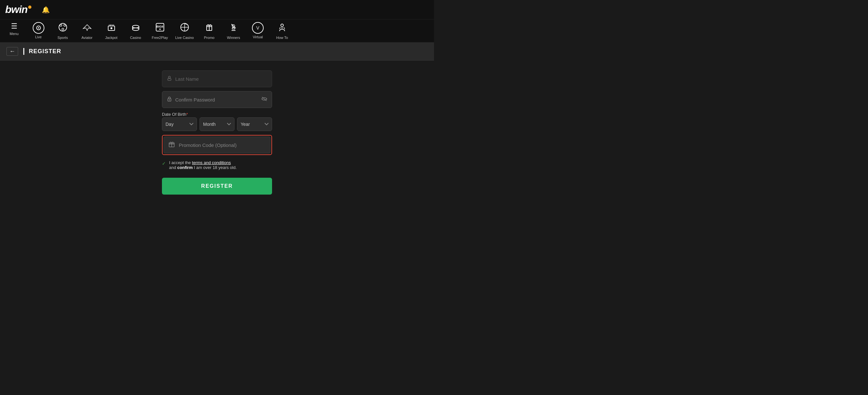 This screenshot has height=395, width=868. What do you see at coordinates (112, 25) in the screenshot?
I see `svg-text: NEW` at bounding box center [112, 25].